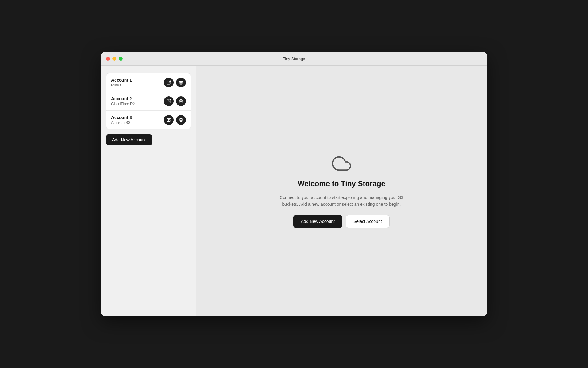 The height and width of the screenshot is (368, 588). Describe the element at coordinates (122, 80) in the screenshot. I see `account-name: Account 1` at that location.